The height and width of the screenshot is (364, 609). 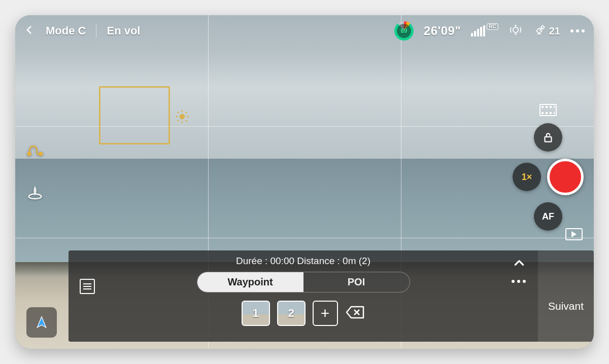 I want to click on panel-more-icon, so click(x=519, y=281).